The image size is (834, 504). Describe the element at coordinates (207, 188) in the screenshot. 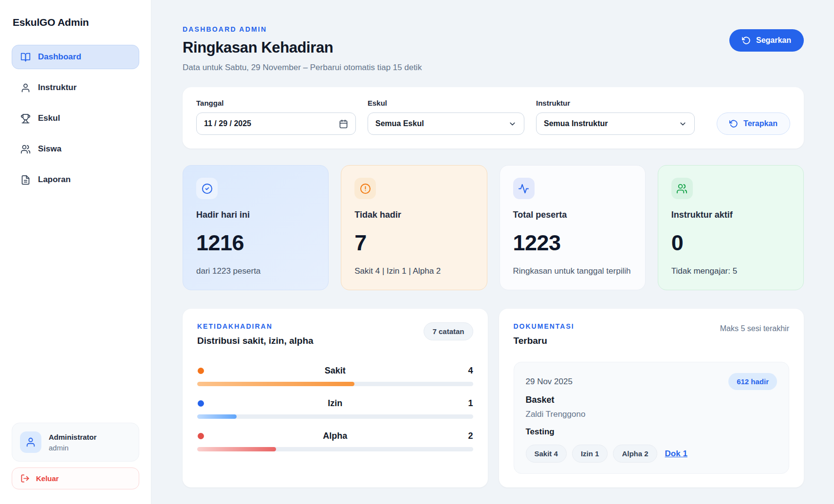

I see `check-circle-icon` at that location.